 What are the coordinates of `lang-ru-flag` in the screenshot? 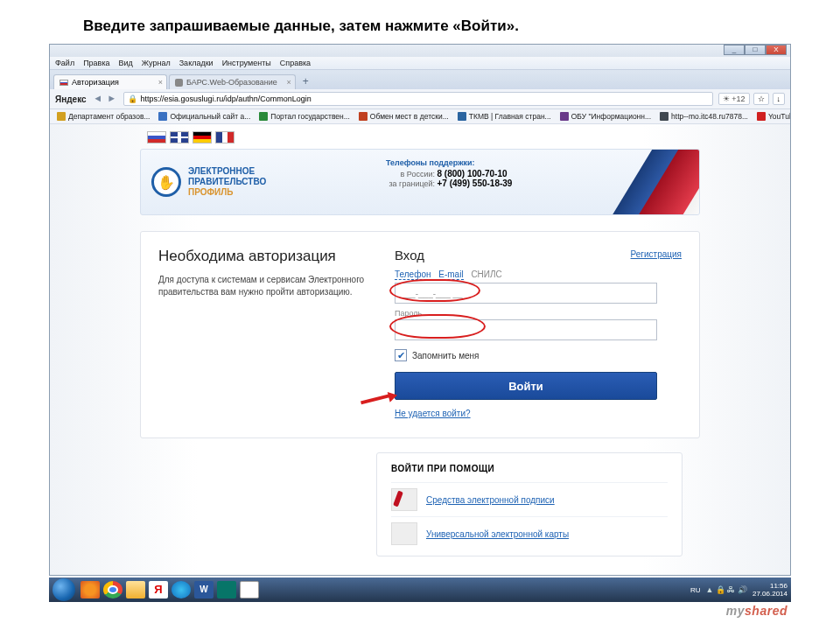 It's located at (157, 137).